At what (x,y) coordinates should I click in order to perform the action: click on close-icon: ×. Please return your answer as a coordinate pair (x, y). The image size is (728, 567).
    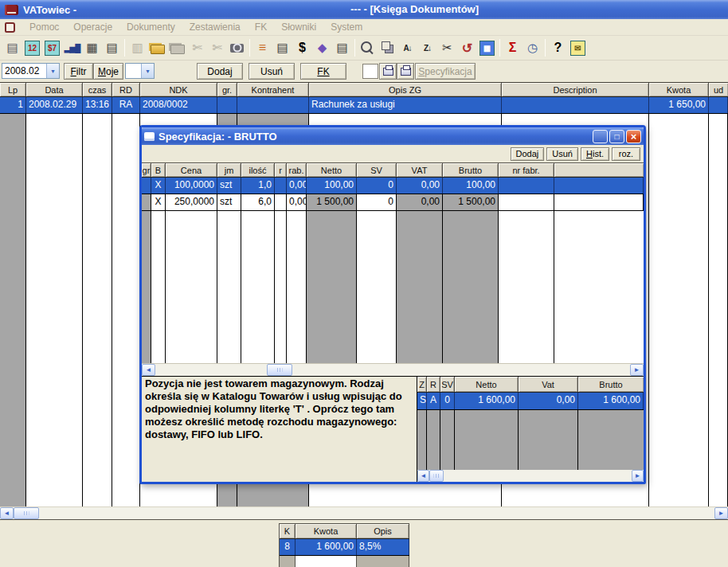
    Looking at the image, I should click on (634, 137).